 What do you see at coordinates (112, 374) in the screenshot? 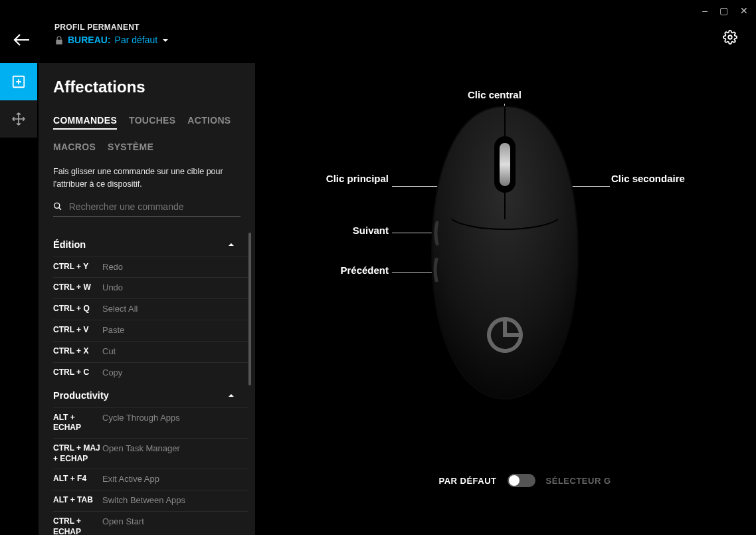
I see `command-name: Copy` at bounding box center [112, 374].